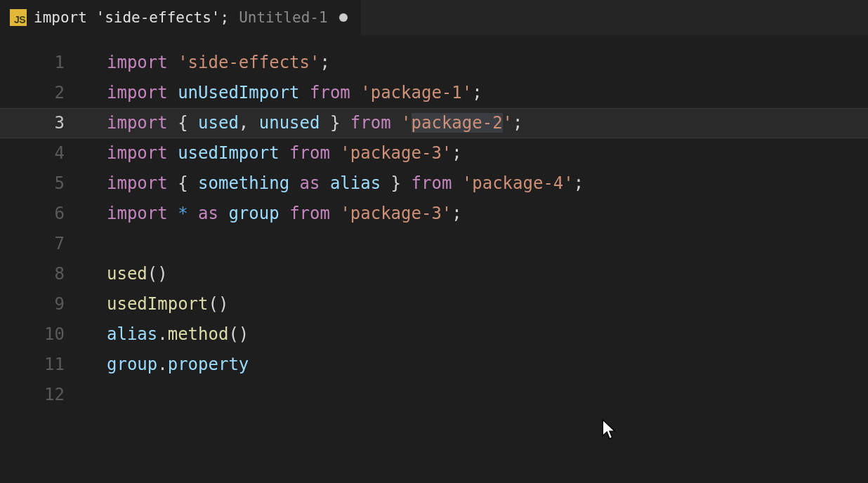 Image resolution: width=868 pixels, height=483 pixels. I want to click on line-number: 2, so click(32, 93).